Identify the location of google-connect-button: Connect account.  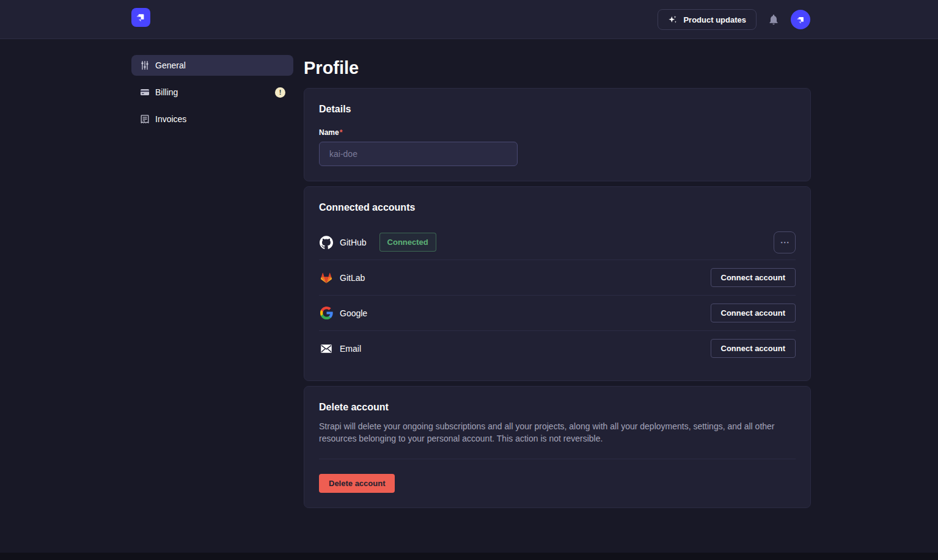
(753, 313).